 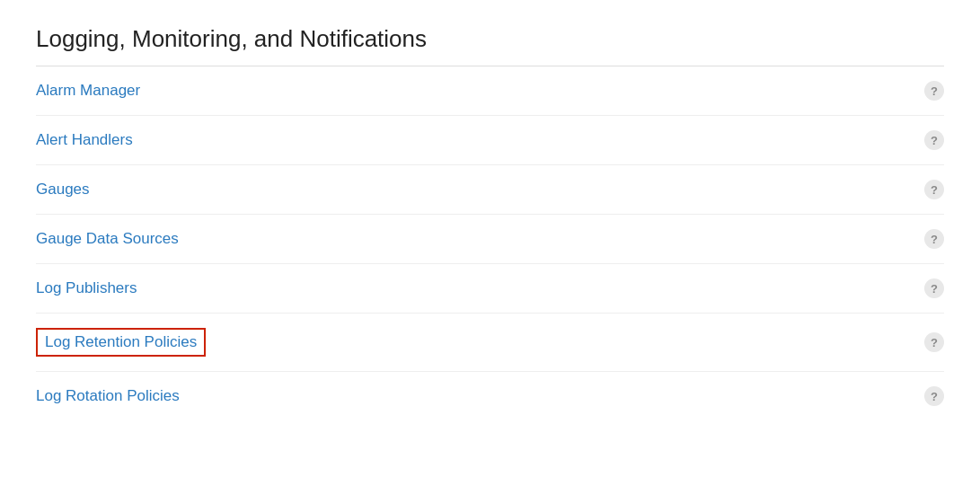 What do you see at coordinates (934, 190) in the screenshot?
I see `help-icon-gauges: ?` at bounding box center [934, 190].